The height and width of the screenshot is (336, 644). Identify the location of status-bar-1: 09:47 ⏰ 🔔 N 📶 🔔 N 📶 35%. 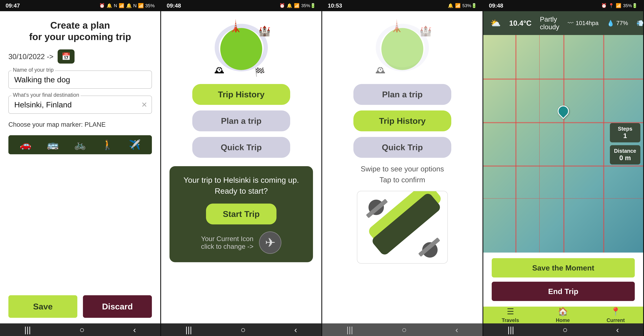
(80, 6).